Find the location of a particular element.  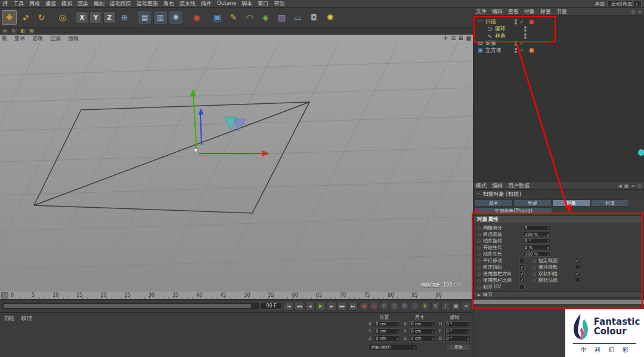

menu-item: 模拟 is located at coordinates (67, 4).